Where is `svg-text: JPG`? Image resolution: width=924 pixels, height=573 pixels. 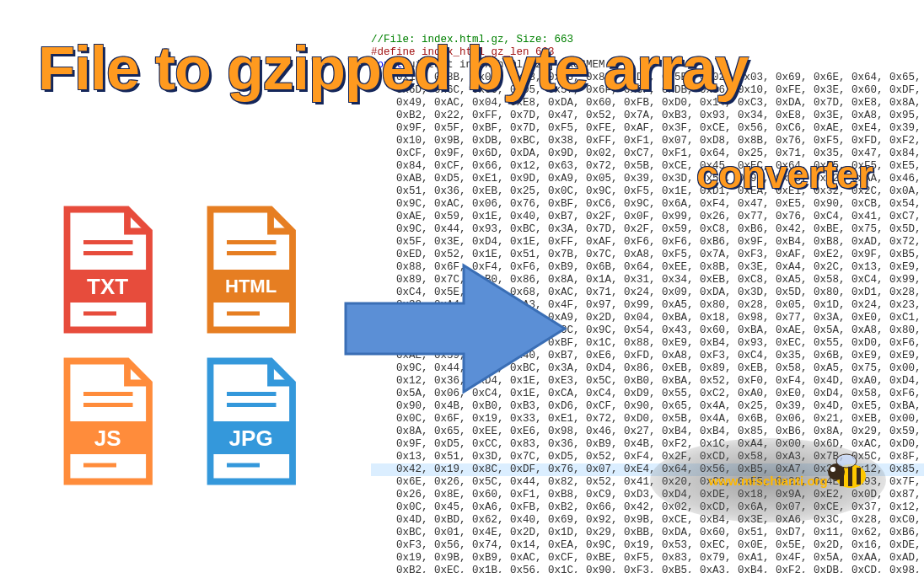 svg-text: JPG is located at coordinates (251, 438).